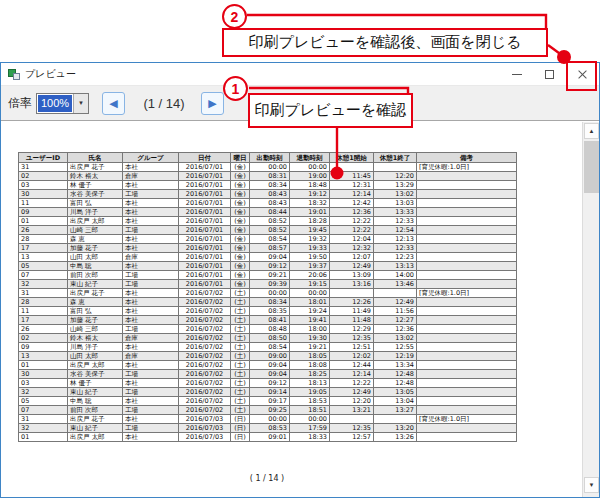  What do you see at coordinates (310, 356) in the screenshot?
I see `table-cell: 18:05` at bounding box center [310, 356].